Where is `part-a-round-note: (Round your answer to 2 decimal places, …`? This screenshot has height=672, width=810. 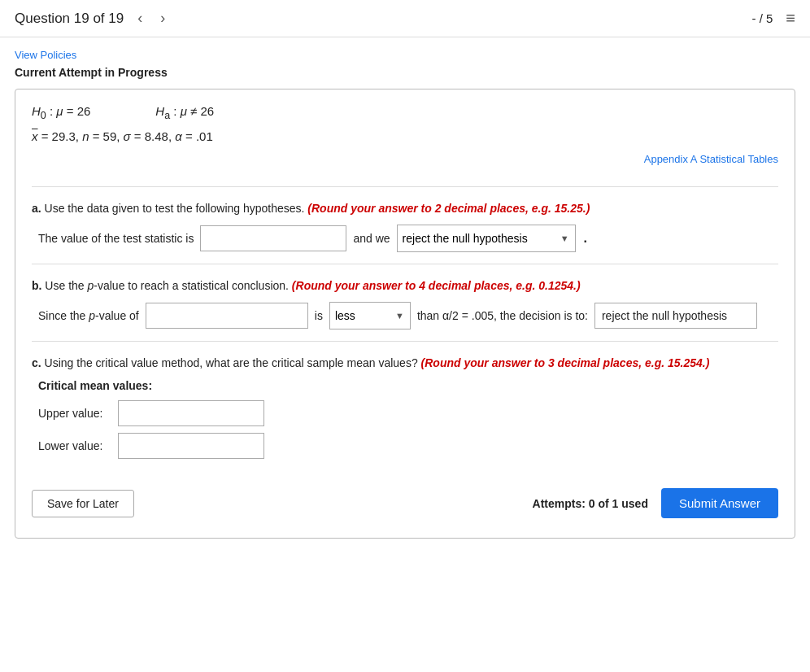 part-a-round-note: (Round your answer to 2 decimal places, … is located at coordinates (449, 208).